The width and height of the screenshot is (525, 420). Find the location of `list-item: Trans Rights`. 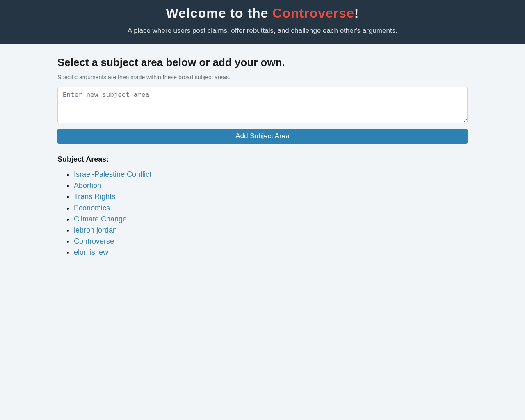

list-item: Trans Rights is located at coordinates (271, 197).